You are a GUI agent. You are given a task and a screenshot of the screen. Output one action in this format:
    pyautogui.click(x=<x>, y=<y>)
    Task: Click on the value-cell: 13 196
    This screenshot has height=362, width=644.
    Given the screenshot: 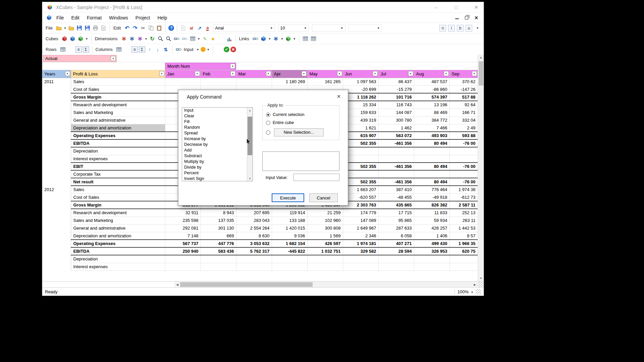 What is the action you would take?
    pyautogui.click(x=432, y=105)
    